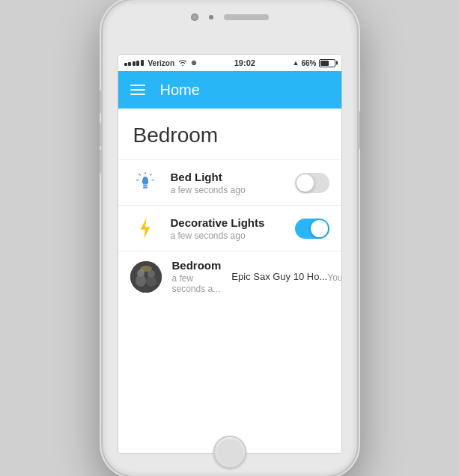 Image resolution: width=459 pixels, height=476 pixels. I want to click on status-left: Verizon ⊕, so click(161, 63).